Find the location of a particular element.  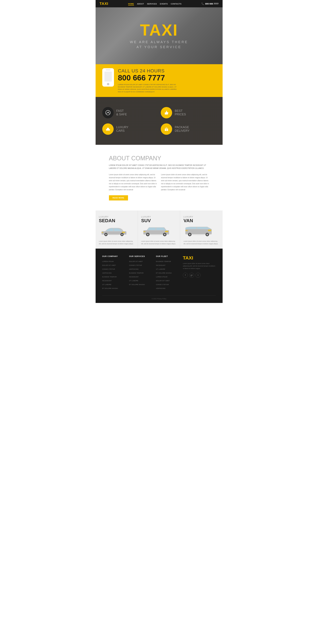

thumbsup-icon is located at coordinates (166, 112).